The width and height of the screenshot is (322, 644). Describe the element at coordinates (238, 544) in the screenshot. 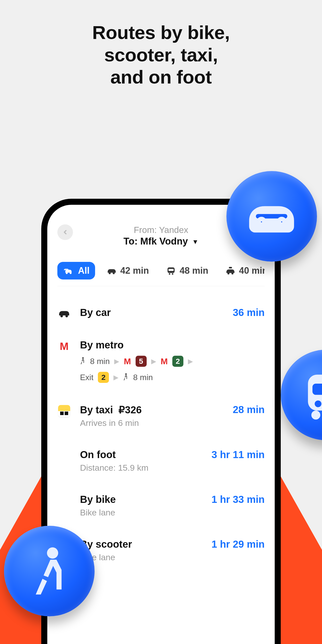

I see `route-scooter-time: 1 hr 29 min` at that location.